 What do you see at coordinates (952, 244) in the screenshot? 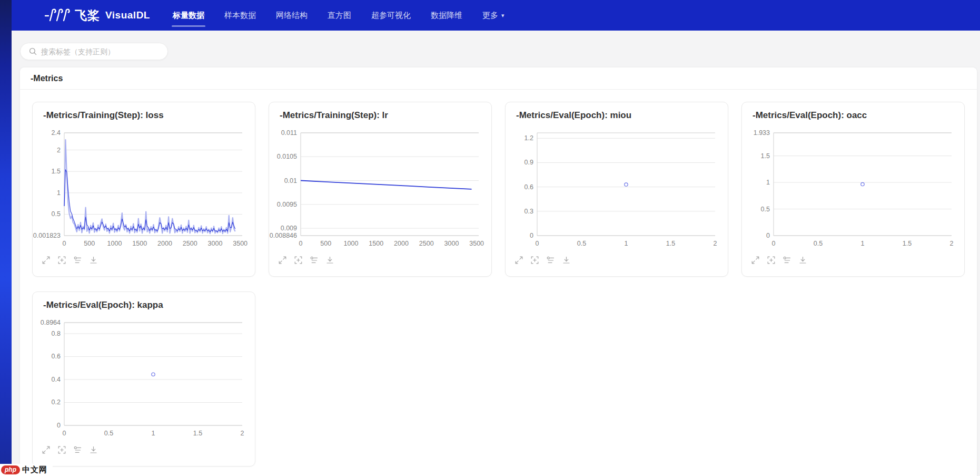
I see `svg-text: 2` at bounding box center [952, 244].